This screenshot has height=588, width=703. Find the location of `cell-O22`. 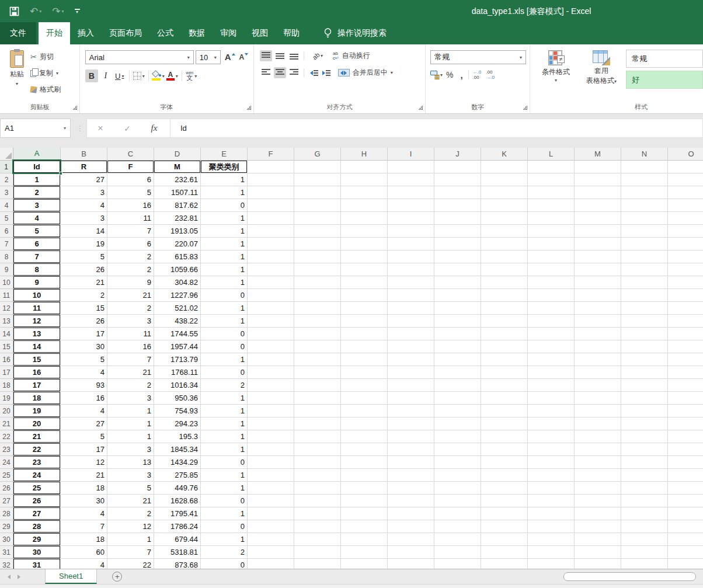

cell-O22 is located at coordinates (685, 437).